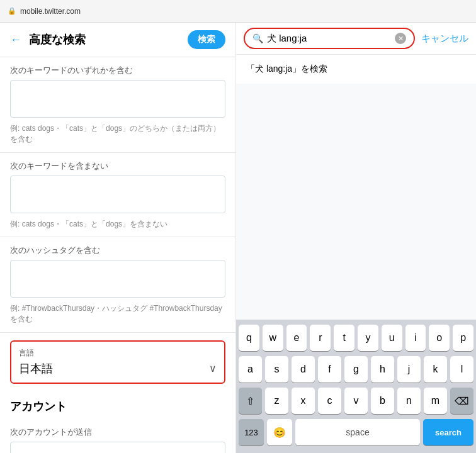 This screenshot has width=476, height=453. I want to click on page-title: 高度な検索, so click(105, 40).